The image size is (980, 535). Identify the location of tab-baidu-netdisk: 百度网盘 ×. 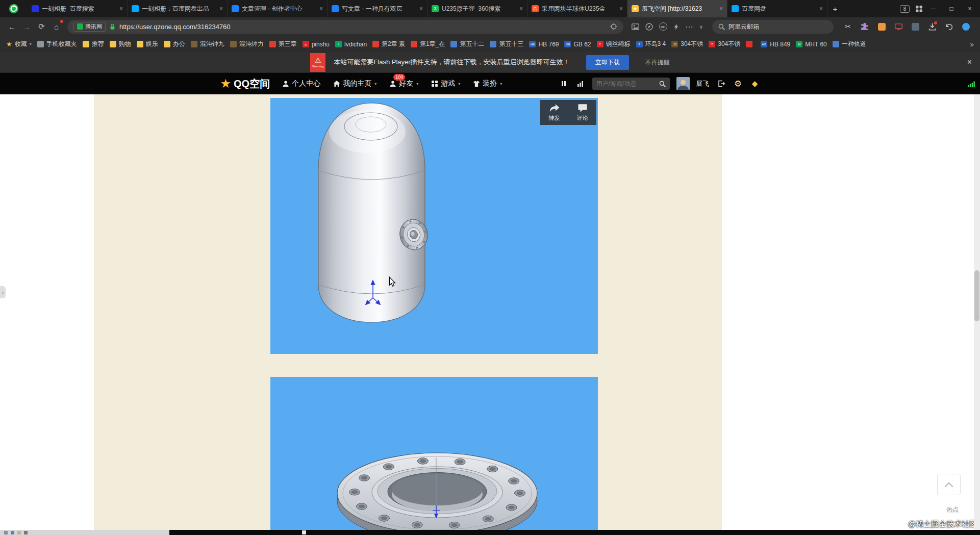
(777, 9).